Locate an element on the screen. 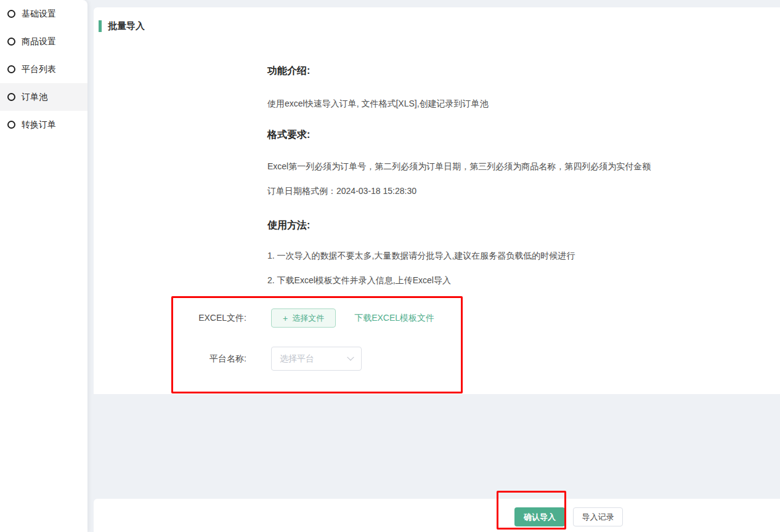 The width and height of the screenshot is (780, 532). sidebar-item-label: 平台列表 is located at coordinates (39, 70).